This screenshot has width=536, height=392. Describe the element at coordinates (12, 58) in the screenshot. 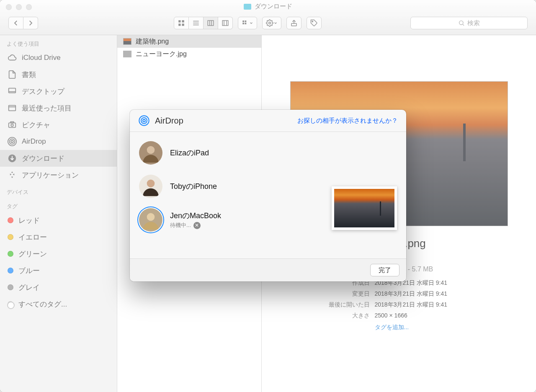

I see `cloud-icon` at that location.